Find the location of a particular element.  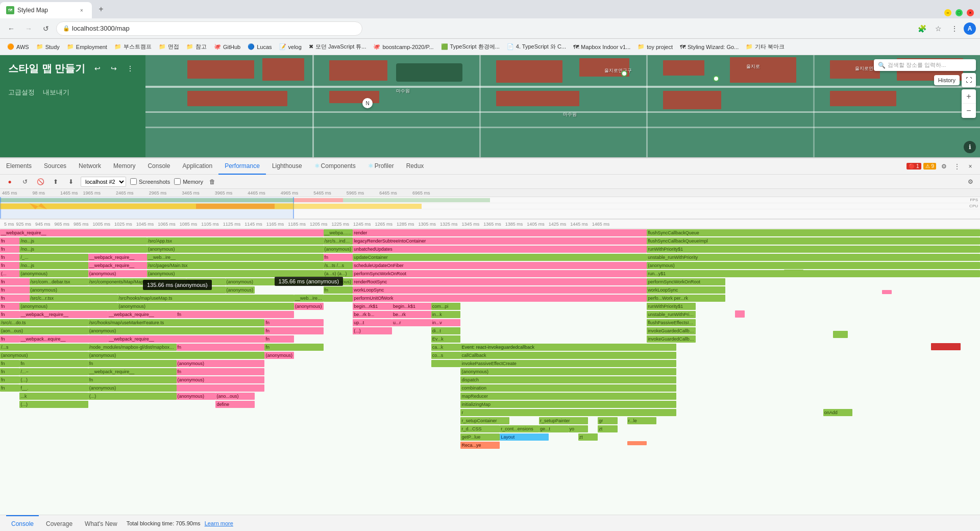

flame-bar: callCallback is located at coordinates (568, 355).